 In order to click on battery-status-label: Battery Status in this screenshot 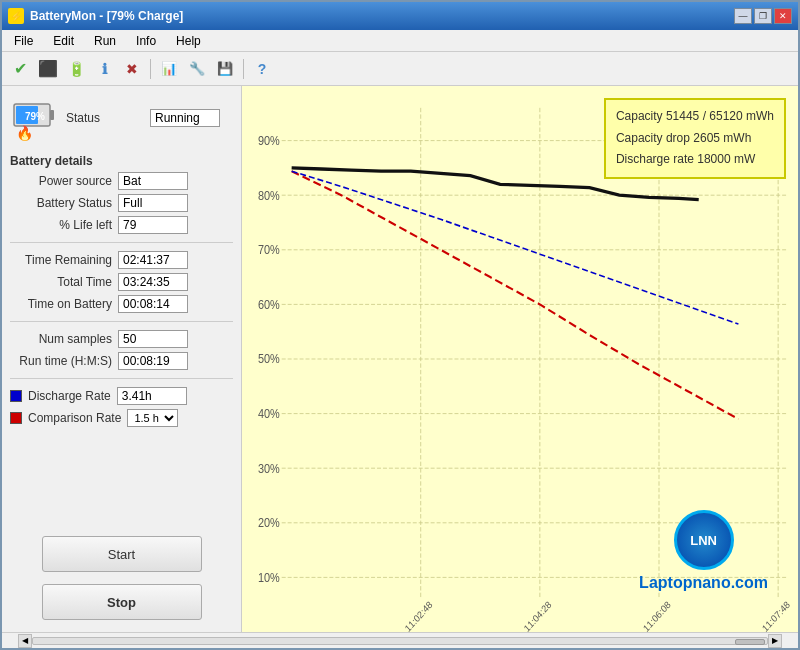, I will do `click(68, 203)`.